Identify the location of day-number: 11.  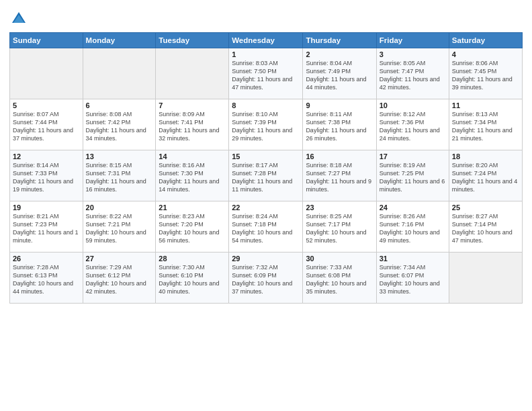
(486, 105).